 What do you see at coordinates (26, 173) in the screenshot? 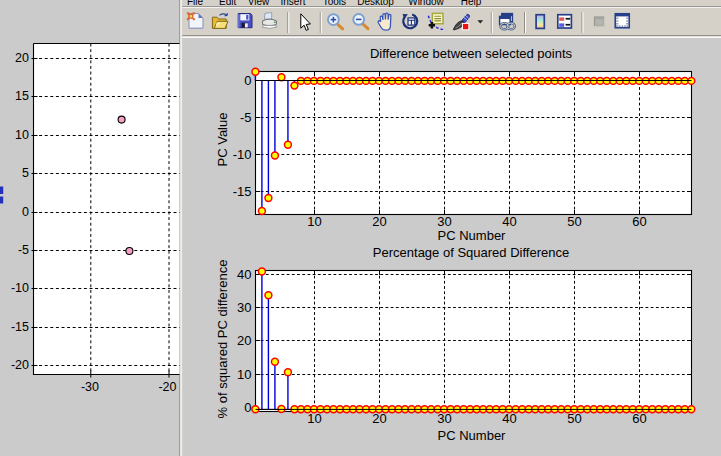
I see `svg-text: 5` at bounding box center [26, 173].